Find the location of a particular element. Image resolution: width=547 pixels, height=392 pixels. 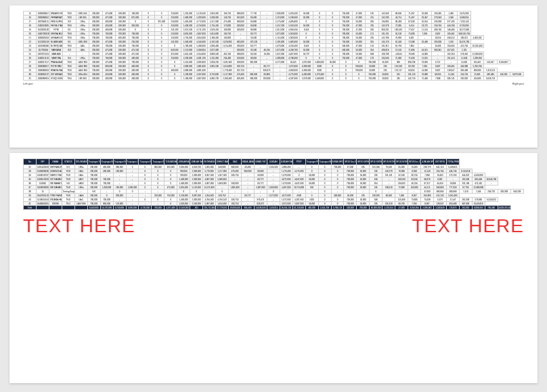

col-header: PTKP is located at coordinates (299, 162).